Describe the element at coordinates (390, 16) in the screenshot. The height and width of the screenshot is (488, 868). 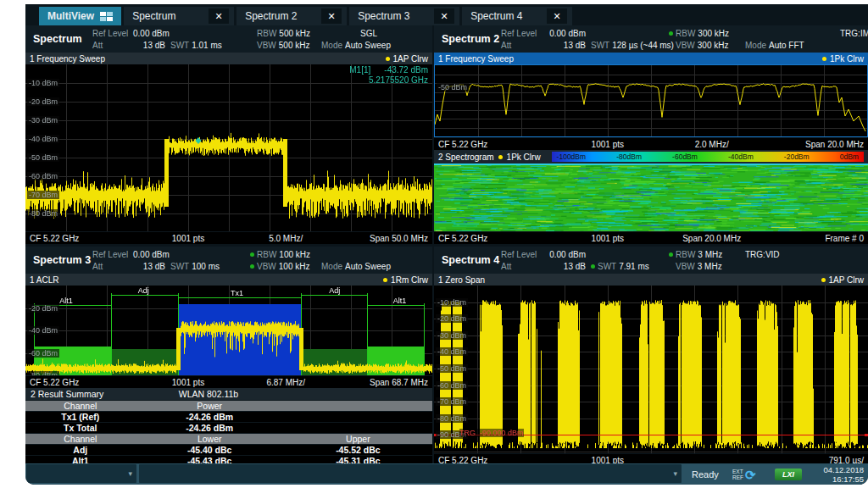
I see `tab-label: Spectrum 3` at that location.